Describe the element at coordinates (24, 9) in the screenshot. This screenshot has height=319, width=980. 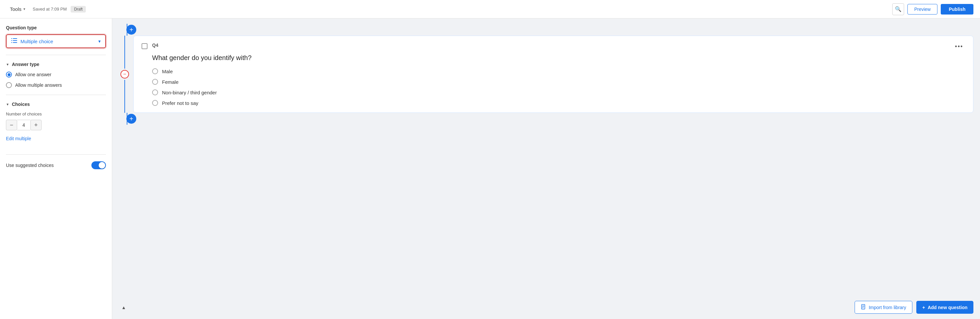
I see `tools-chevron-icon: ▾` at that location.